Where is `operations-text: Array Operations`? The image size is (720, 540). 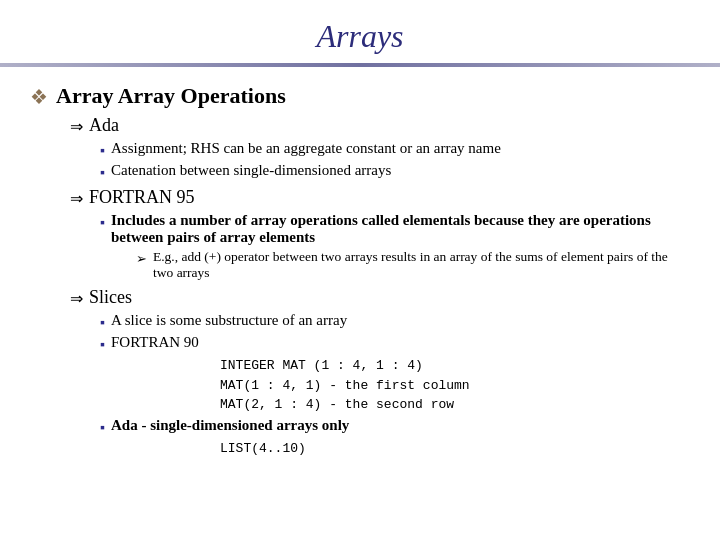 operations-text: Array Operations is located at coordinates (202, 96).